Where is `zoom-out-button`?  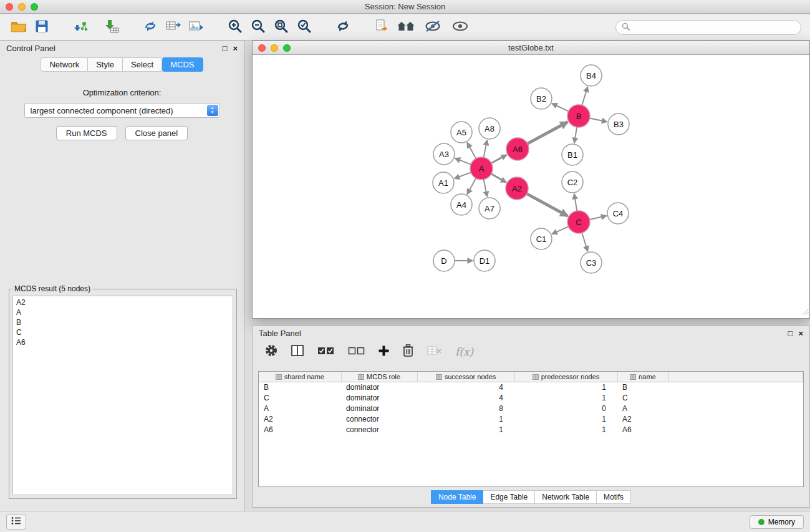 zoom-out-button is located at coordinates (258, 27).